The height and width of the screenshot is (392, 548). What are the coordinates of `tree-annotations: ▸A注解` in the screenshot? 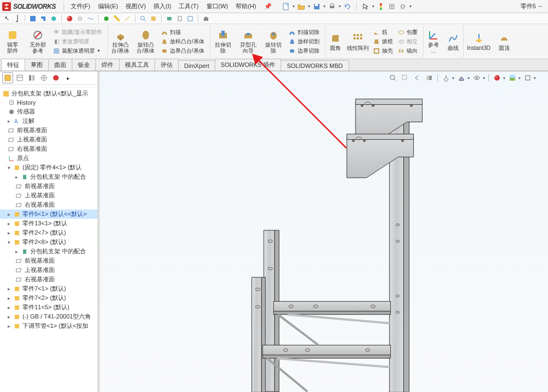 It's located at (49, 121).